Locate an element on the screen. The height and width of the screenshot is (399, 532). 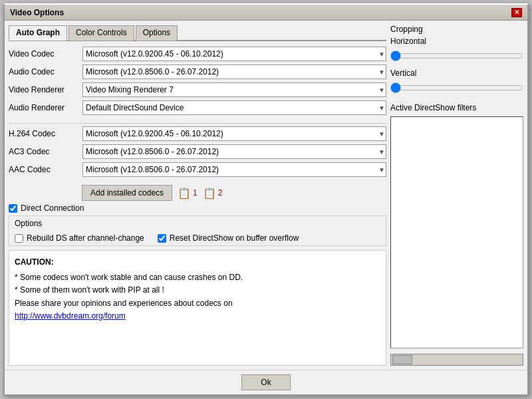
h264-codec-label: H.264 Codec is located at coordinates (44, 134).